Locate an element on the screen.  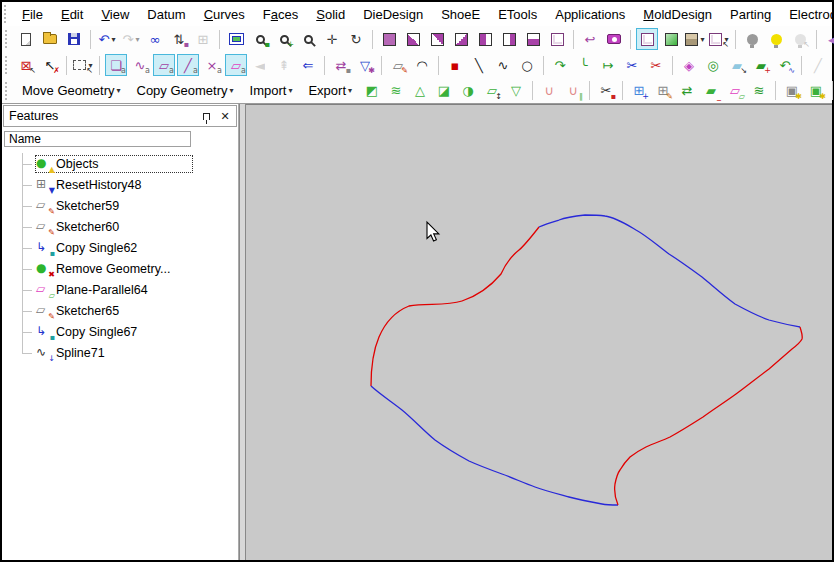
menu-edit: Edit is located at coordinates (72, 14).